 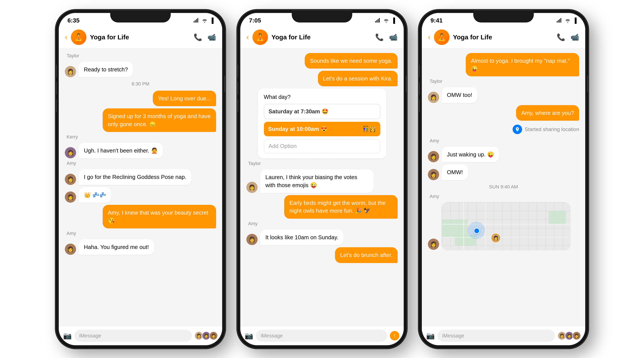 What do you see at coordinates (140, 163) in the screenshot?
I see `sender-amy-1: Amy` at bounding box center [140, 163].